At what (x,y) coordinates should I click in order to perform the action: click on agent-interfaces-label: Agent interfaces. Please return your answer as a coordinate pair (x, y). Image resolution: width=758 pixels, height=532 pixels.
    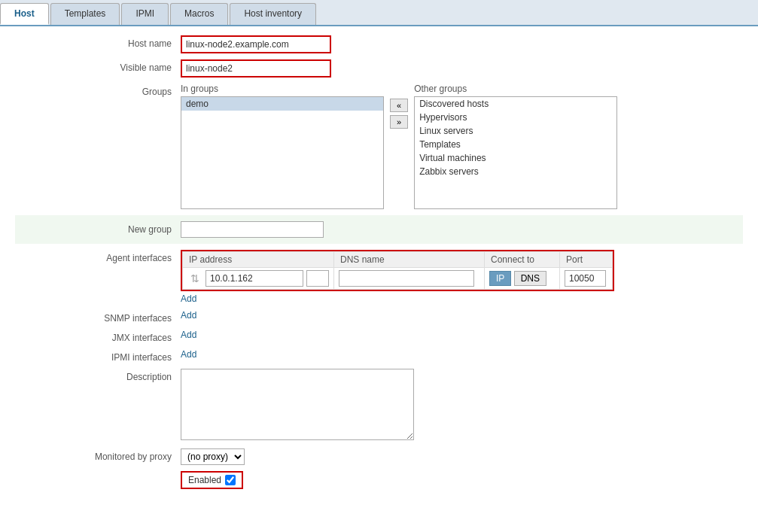
    Looking at the image, I should click on (98, 257).